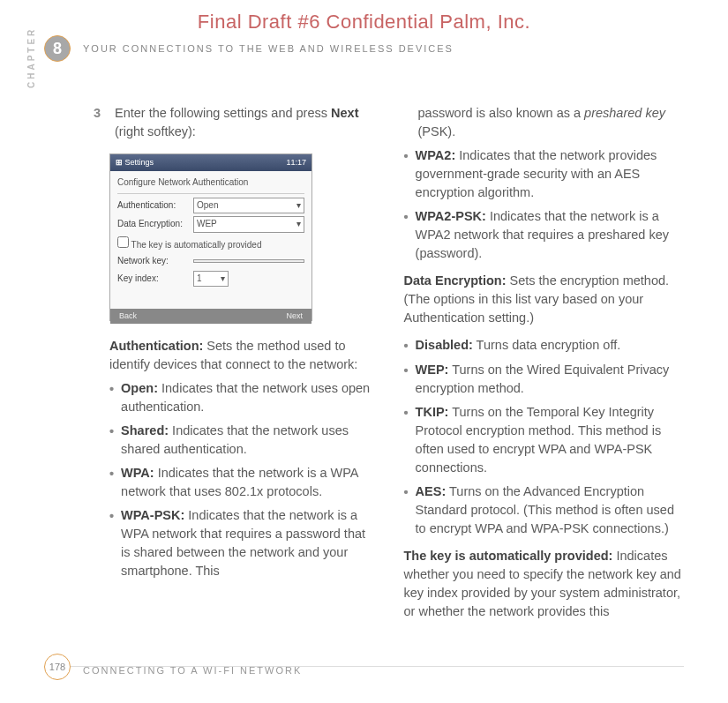 The height and width of the screenshot is (703, 728). What do you see at coordinates (364, 22) in the screenshot?
I see `watermark-text: Final Draft #6 Confidential Palm, Inc.` at bounding box center [364, 22].